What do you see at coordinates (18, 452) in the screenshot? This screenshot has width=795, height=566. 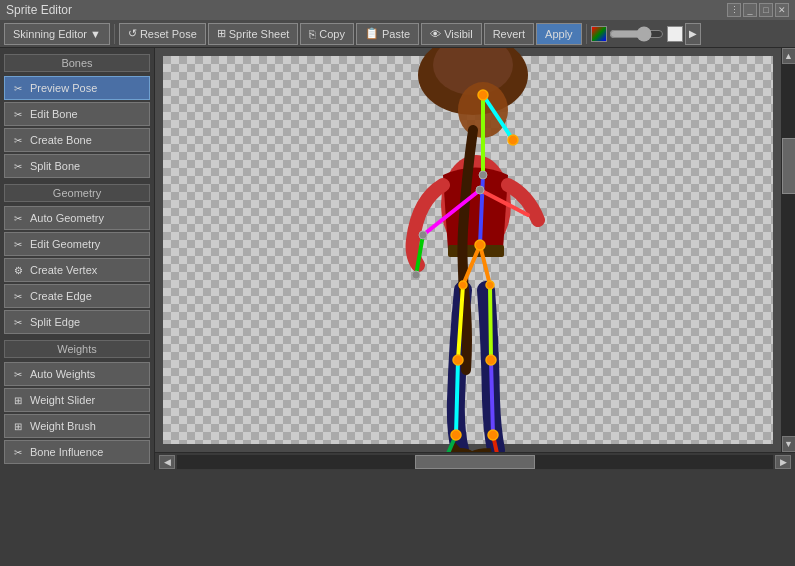 I see `bone-influence-icon: ✂` at bounding box center [18, 452].